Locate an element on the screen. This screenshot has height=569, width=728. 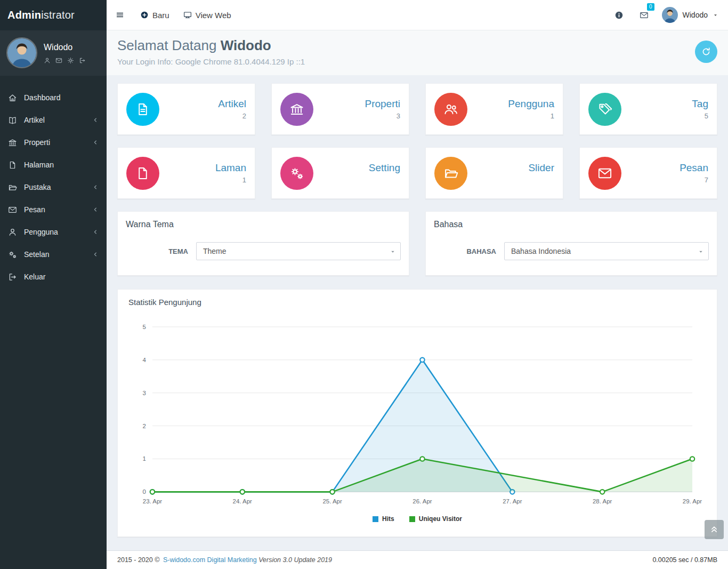
infobox-artikel: Artikel2 is located at coordinates (187, 109).